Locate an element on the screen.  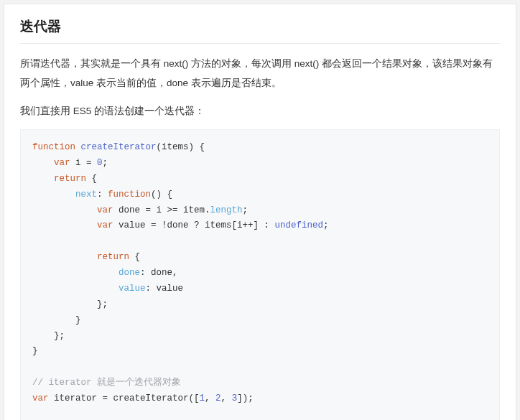
code-token: : done, is located at coordinates (159, 273).